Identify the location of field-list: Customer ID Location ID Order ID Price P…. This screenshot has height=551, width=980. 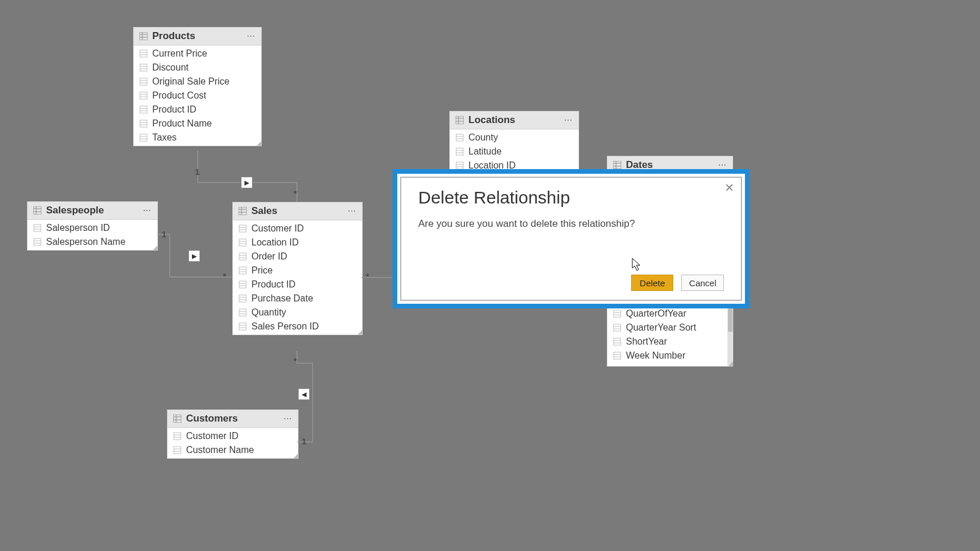
(298, 278).